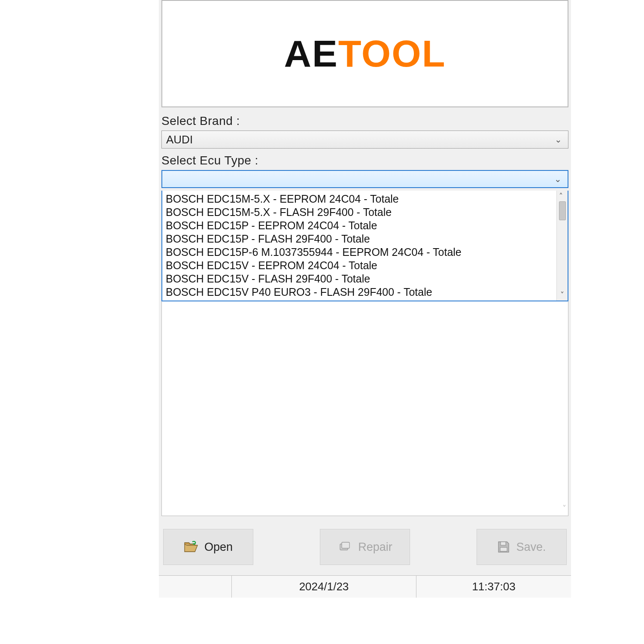 The height and width of the screenshot is (644, 644). Describe the element at coordinates (324, 586) in the screenshot. I see `status-date: 2024/1/23` at that location.